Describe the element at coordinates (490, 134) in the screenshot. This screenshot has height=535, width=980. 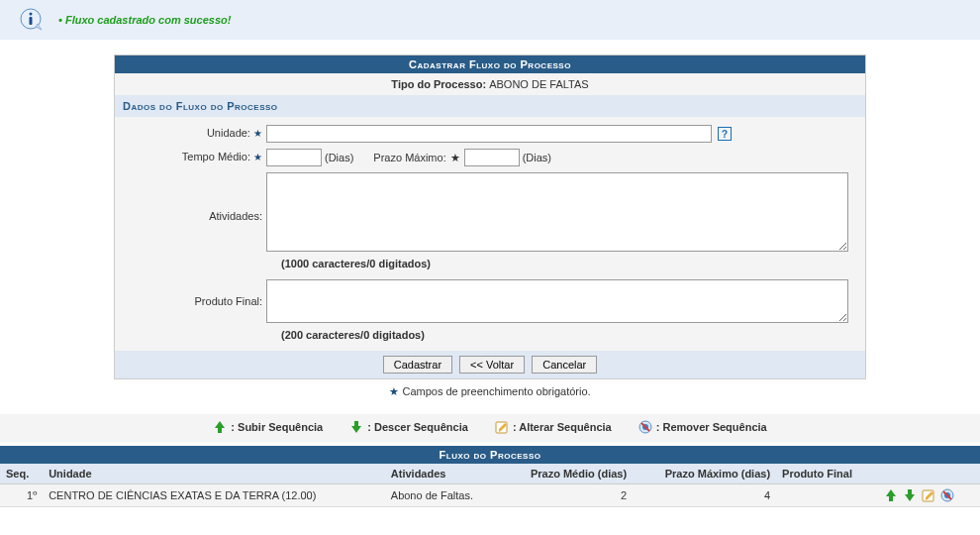
I see `row-unidade: Unidade: ★ ?` at that location.